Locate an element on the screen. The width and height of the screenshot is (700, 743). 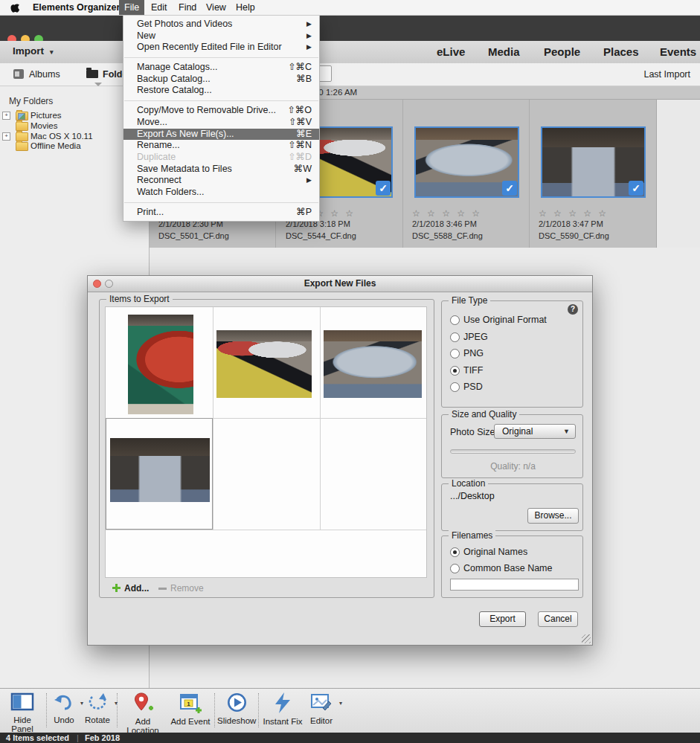
menu-item-restore-catalog: Restore Catalog... is located at coordinates (222, 91).